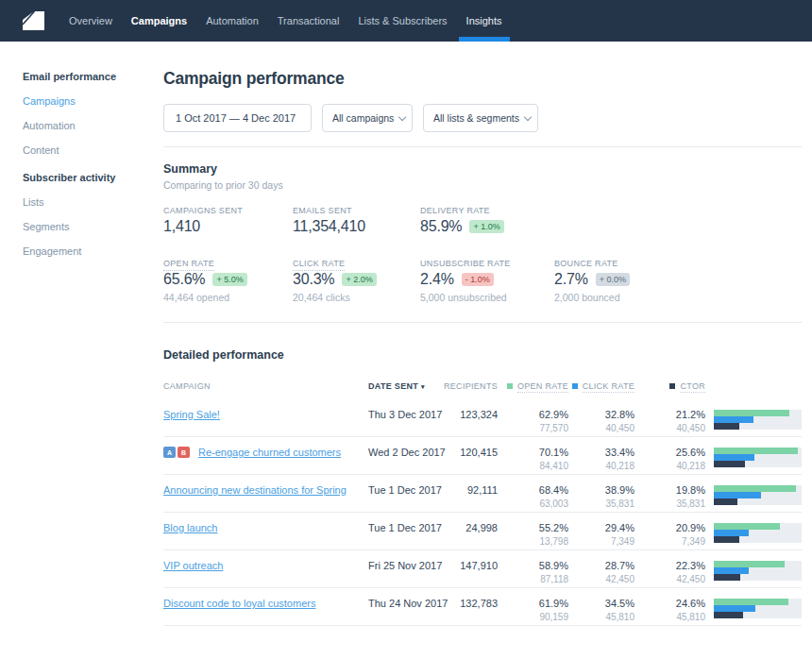 The image size is (812, 659). What do you see at coordinates (601, 528) in the screenshot?
I see `click-rate-value: 29.4%` at bounding box center [601, 528].